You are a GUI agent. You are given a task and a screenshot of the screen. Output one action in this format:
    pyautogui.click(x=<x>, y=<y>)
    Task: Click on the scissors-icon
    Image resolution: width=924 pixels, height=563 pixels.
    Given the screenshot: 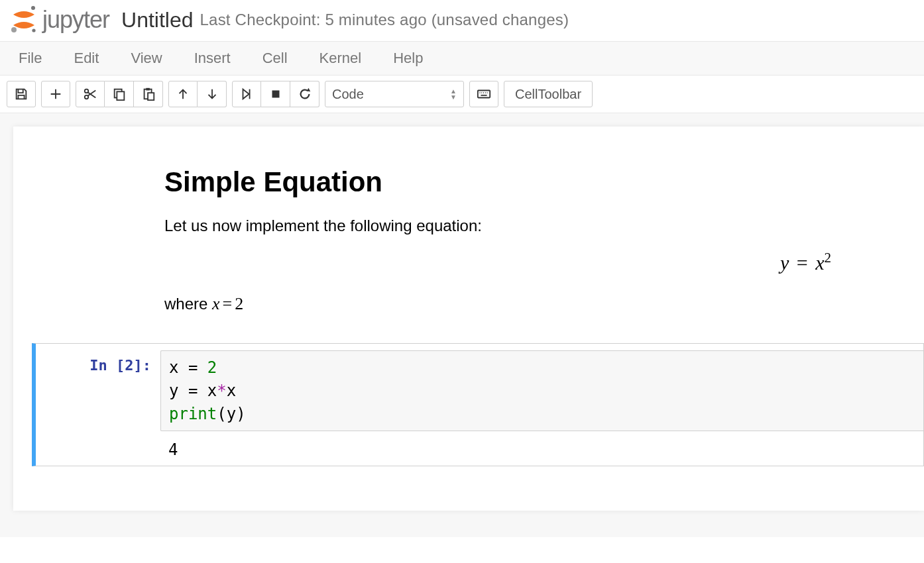 What is the action you would take?
    pyautogui.click(x=90, y=94)
    